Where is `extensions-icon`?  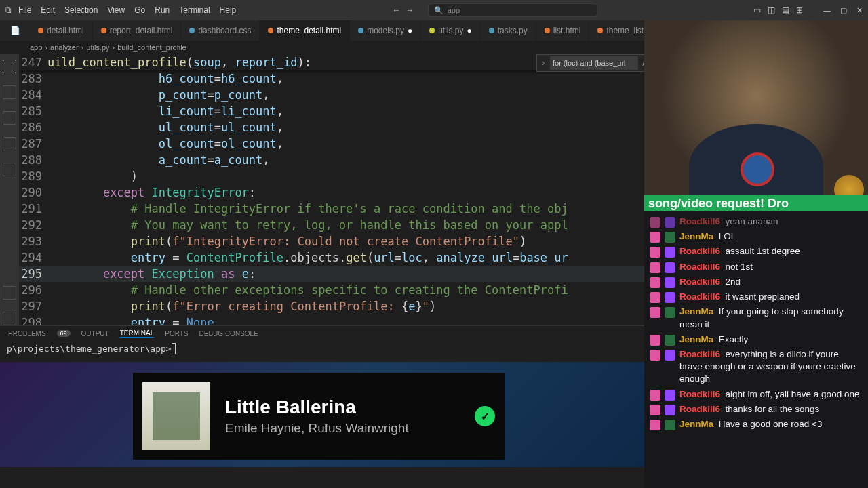
extensions-icon is located at coordinates (9, 169).